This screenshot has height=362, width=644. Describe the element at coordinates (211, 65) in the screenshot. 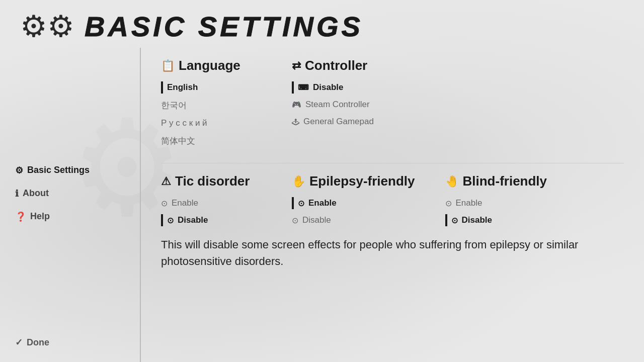

I see `language-title: 📋 Language` at that location.